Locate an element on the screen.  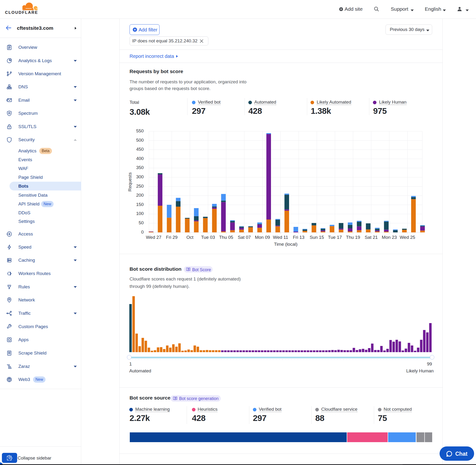
svg-text: 0 is located at coordinates (143, 232).